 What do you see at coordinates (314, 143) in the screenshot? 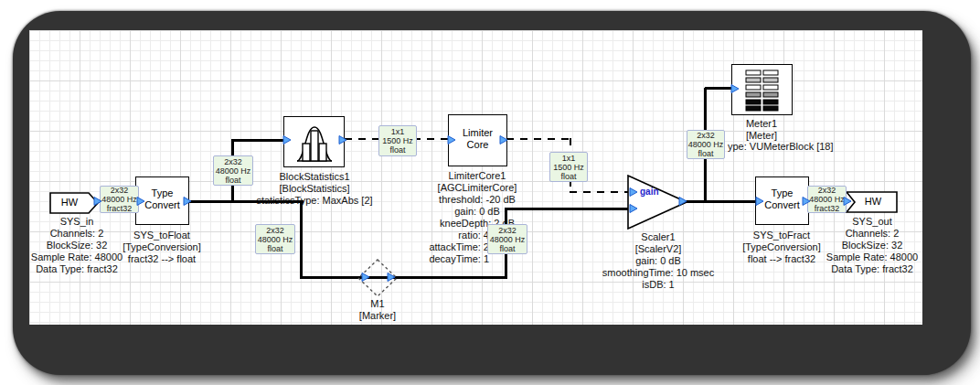
I see `histogram-icon` at bounding box center [314, 143].